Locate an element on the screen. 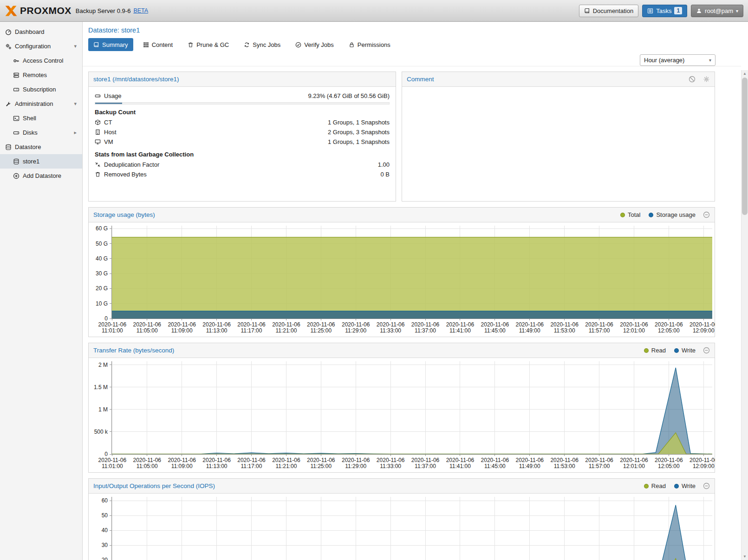  chart-title-transfer: Transfer Rate (bytes/second) is located at coordinates (134, 350).